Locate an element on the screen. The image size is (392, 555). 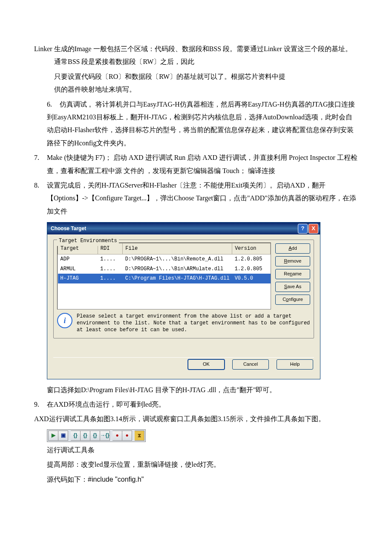
list-number-7: 7. is located at coordinates (40, 158).